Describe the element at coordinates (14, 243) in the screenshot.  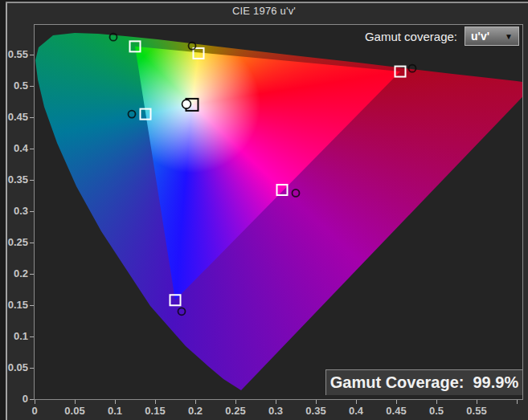
I see `y-tick-label: 0.25` at that location.